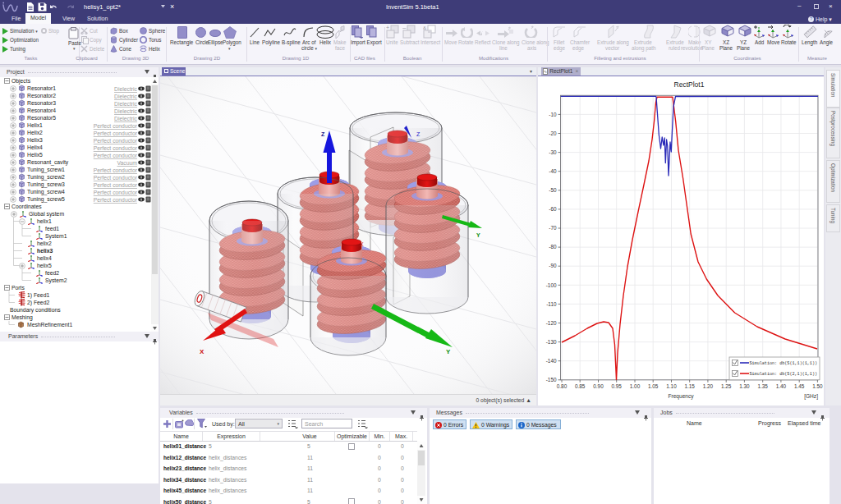 This screenshot has width=841, height=504. What do you see at coordinates (654, 386) in the screenshot?
I see `svg-text: 1.05` at bounding box center [654, 386].